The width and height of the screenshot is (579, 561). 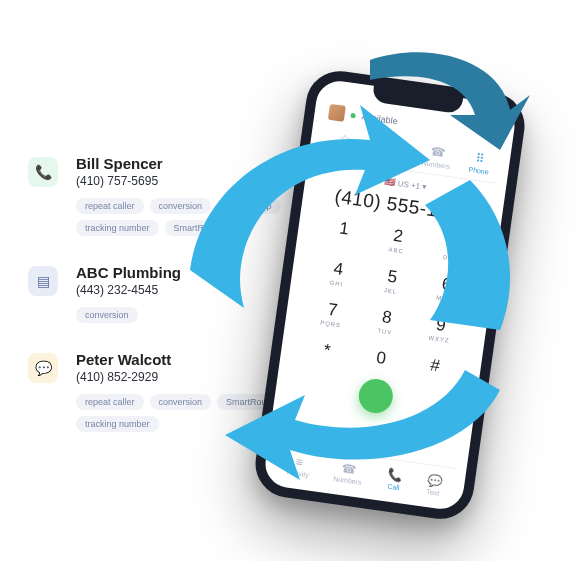 I want to click on message-icon: 💬, so click(x=43, y=368).